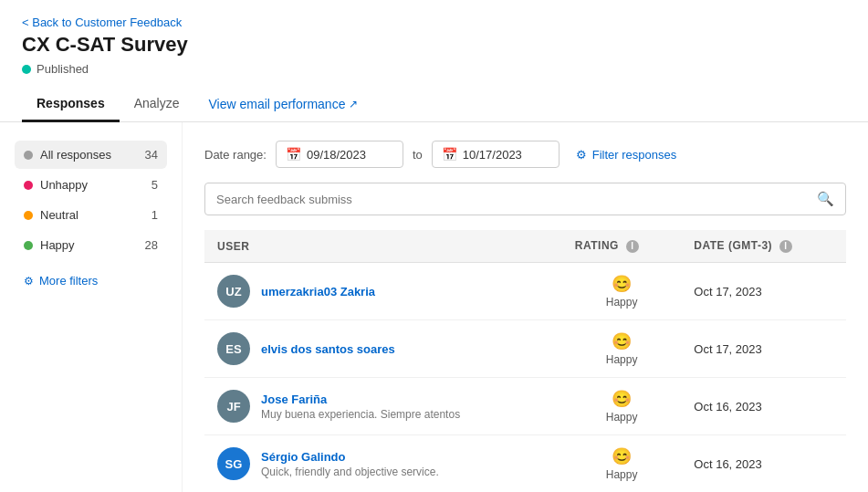  I want to click on search-bar: 🔍, so click(526, 199).